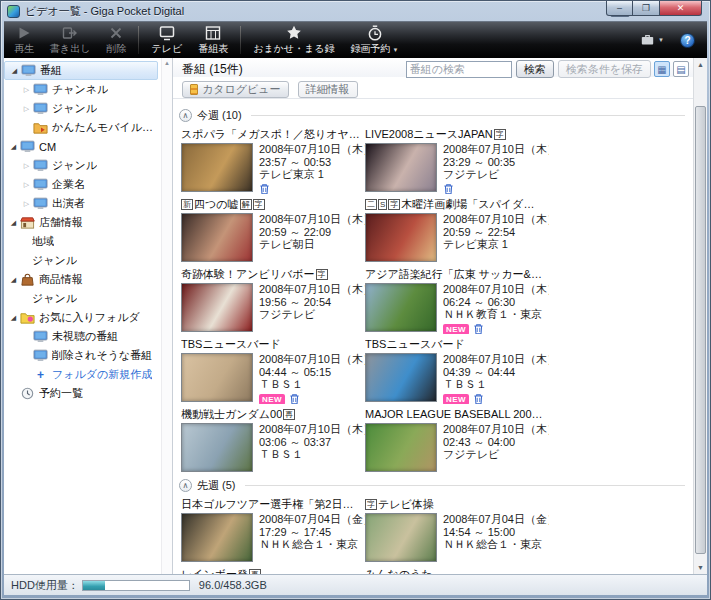 Image resolution: width=711 pixels, height=600 pixels. I want to click on program-title-text: 日本ゴルフツアー選手権「第2日ハイライト」, so click(271, 504).